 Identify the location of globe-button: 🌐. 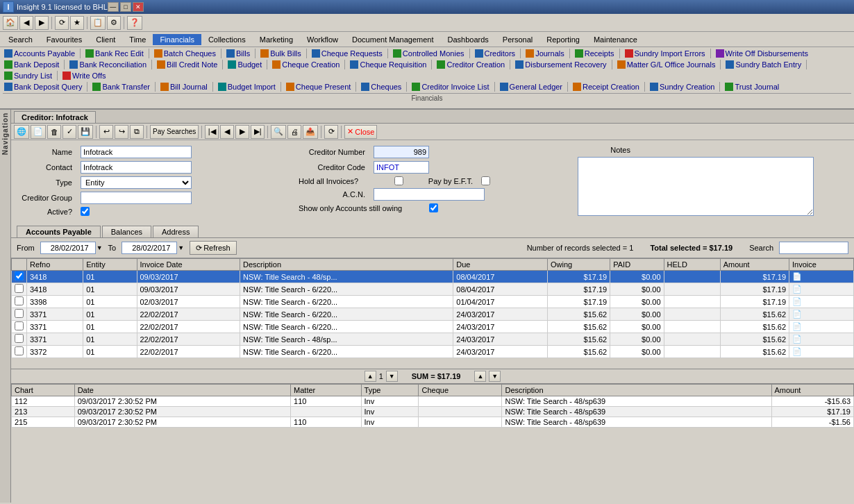
(22, 132).